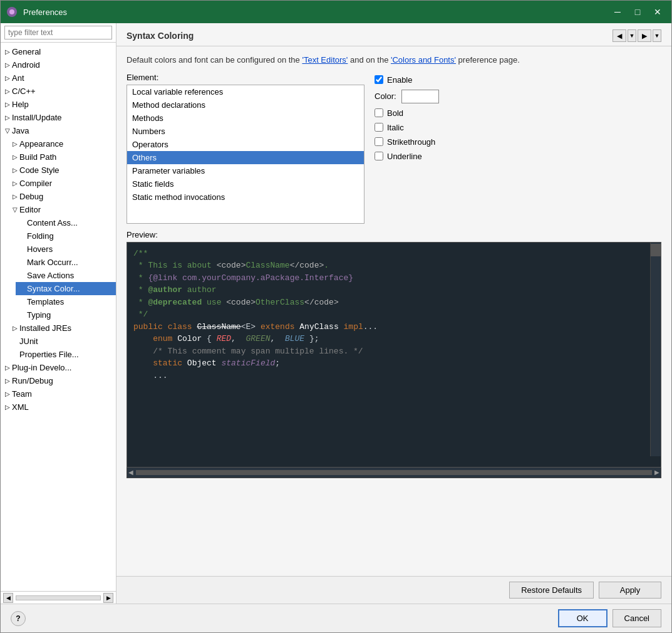 This screenshot has height=633, width=672. Describe the element at coordinates (108, 598) in the screenshot. I see `sidebar-scroll-right: ▶` at that location.